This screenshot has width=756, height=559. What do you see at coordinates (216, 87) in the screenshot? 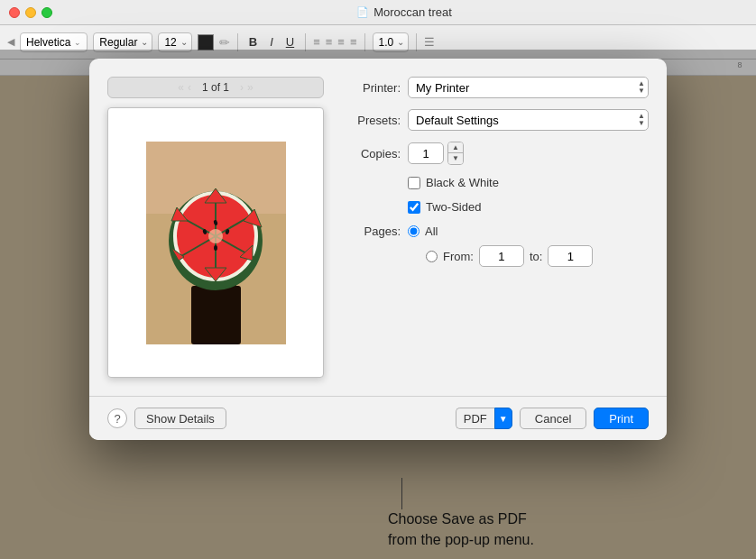
I see `page-count: 1 of 1` at bounding box center [216, 87].